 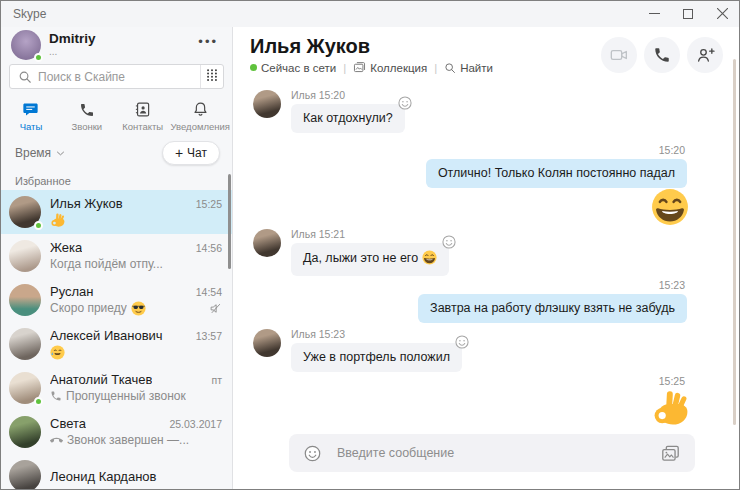 What do you see at coordinates (68, 424) in the screenshot?
I see `contact-name: Света` at bounding box center [68, 424].